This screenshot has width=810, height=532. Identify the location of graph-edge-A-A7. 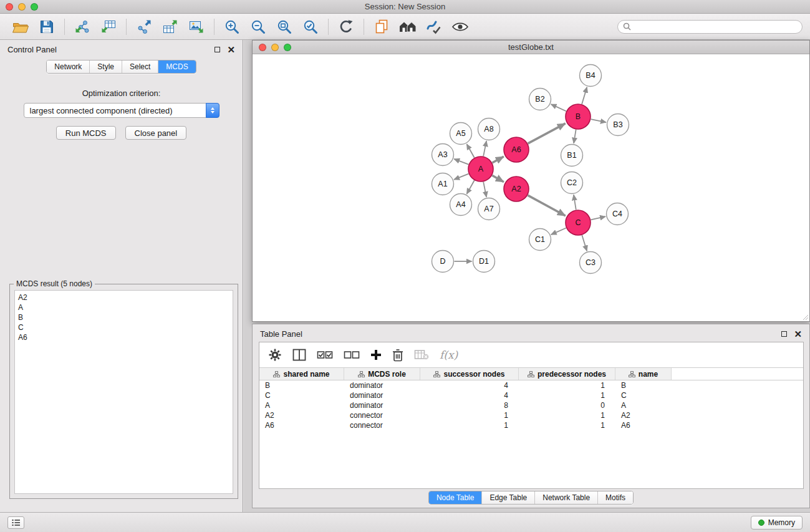
(485, 190).